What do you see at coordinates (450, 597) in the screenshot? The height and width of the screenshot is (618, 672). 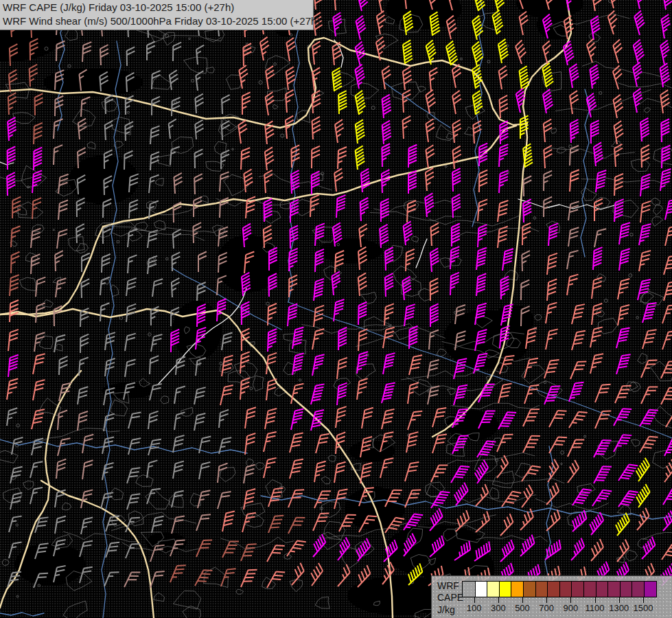 I see `legend-label-cape: CAPE` at bounding box center [450, 597].